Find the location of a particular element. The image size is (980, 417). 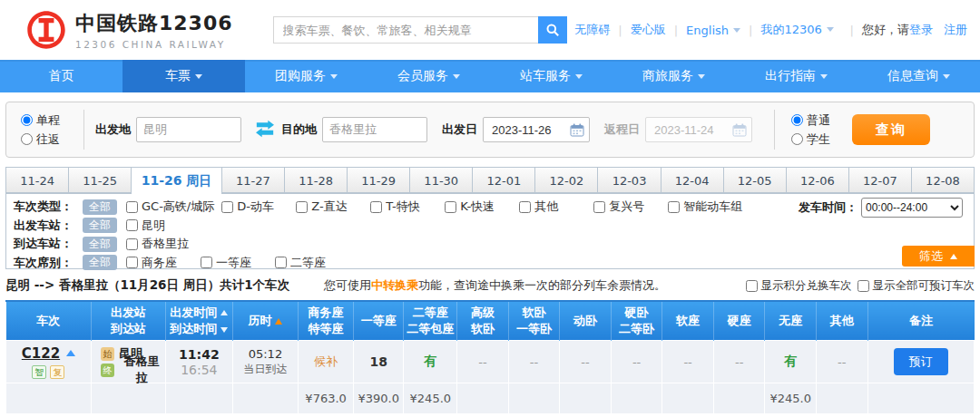

nav-item-5: 商旅服务 is located at coordinates (673, 76).